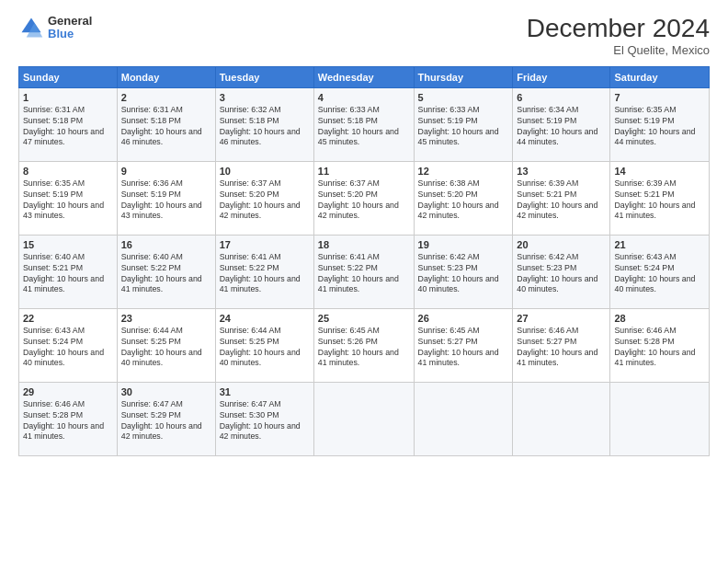 This screenshot has height=563, width=728. What do you see at coordinates (68, 77) in the screenshot?
I see `calendar-header-sunday: Sunday` at bounding box center [68, 77].